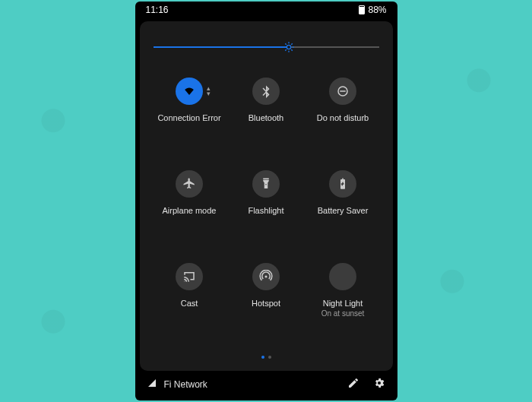  Describe the element at coordinates (343, 277) in the screenshot. I see `night-light-icon` at that location.